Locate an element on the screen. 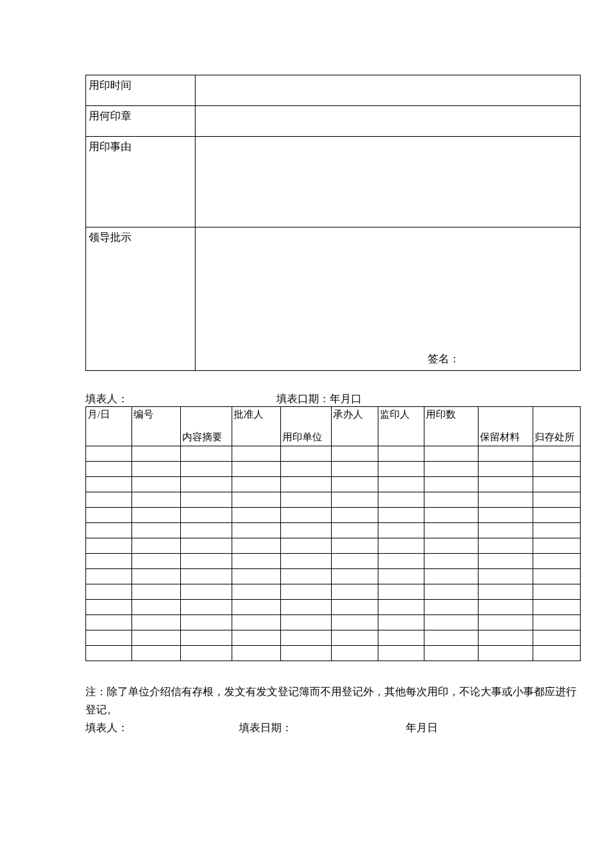 Image resolution: width=614 pixels, height=868 pixels. log-table-head: 月/日 编号 内容摘要 批准人 用印单位 承办人 监印人 用印数 保留材料 归存… is located at coordinates (334, 426).